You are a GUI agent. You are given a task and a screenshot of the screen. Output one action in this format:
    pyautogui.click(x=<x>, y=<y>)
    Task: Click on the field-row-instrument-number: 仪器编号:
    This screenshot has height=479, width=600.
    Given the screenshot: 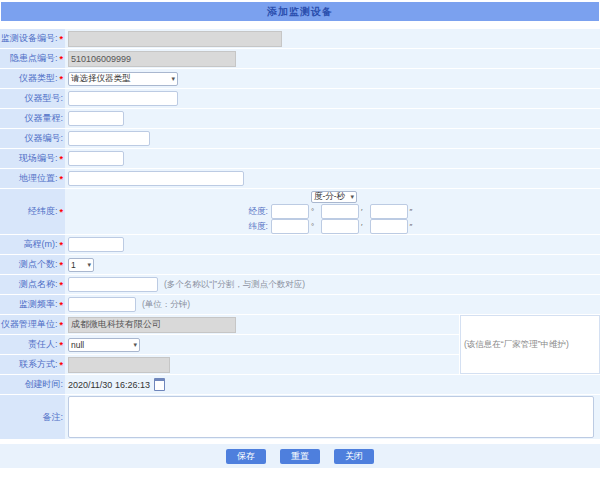 What is the action you would take?
    pyautogui.click(x=300, y=138)
    